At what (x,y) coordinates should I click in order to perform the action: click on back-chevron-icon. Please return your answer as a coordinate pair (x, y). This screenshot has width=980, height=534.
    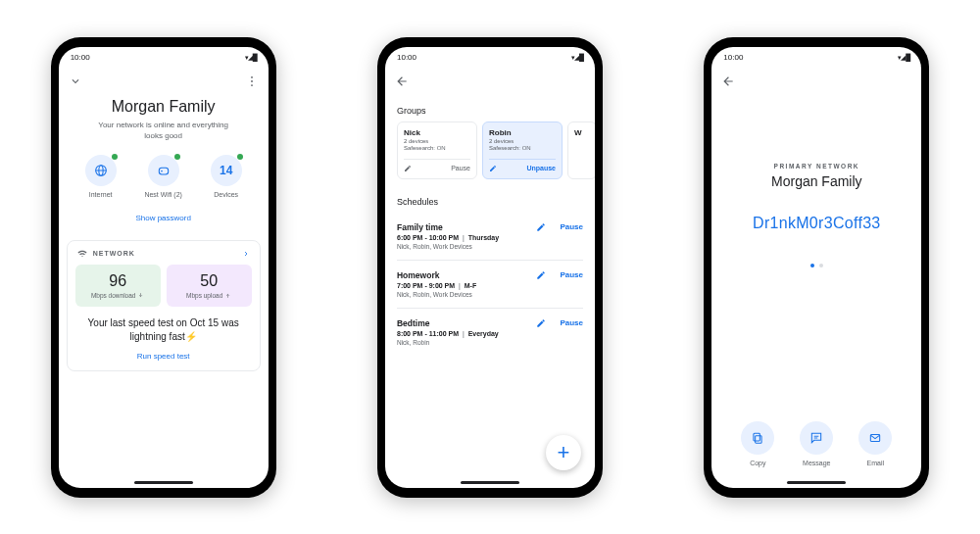
    Looking at the image, I should click on (75, 81).